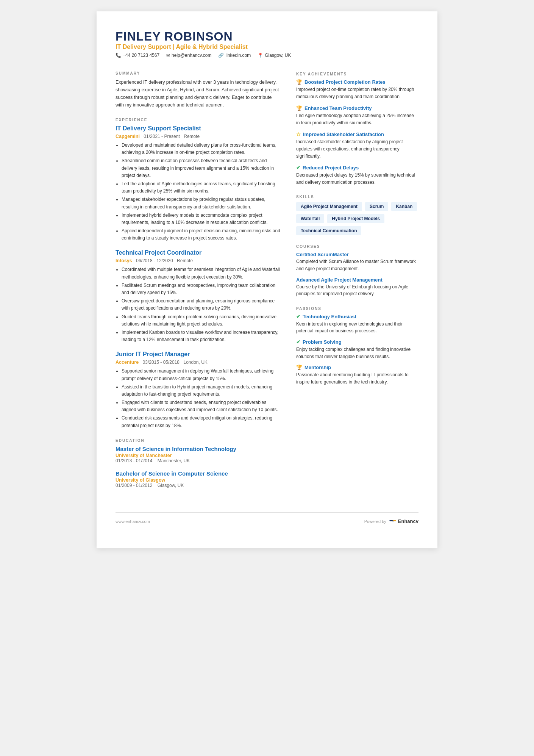 The height and width of the screenshot is (756, 534). Describe the element at coordinates (198, 74) in the screenshot. I see `summary-label: SUMMARY` at that location.